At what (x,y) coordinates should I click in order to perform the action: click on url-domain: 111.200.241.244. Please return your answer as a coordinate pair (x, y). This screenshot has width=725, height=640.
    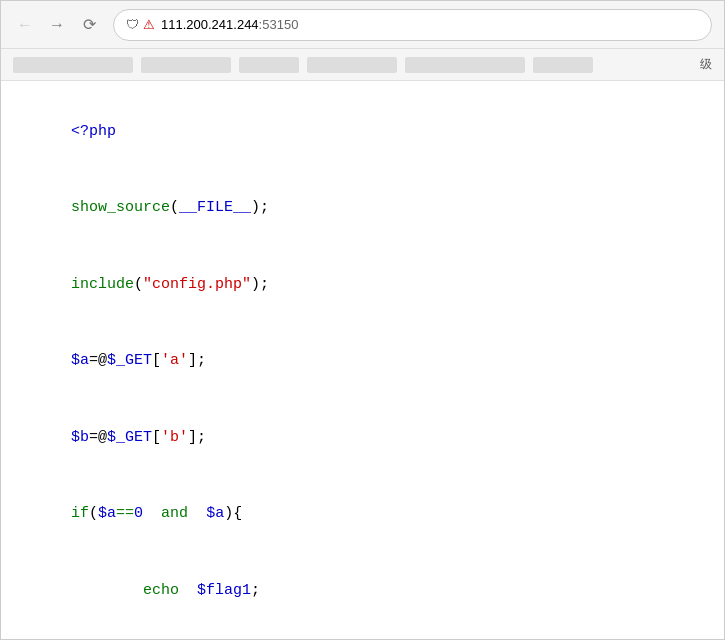
    Looking at the image, I should click on (210, 24).